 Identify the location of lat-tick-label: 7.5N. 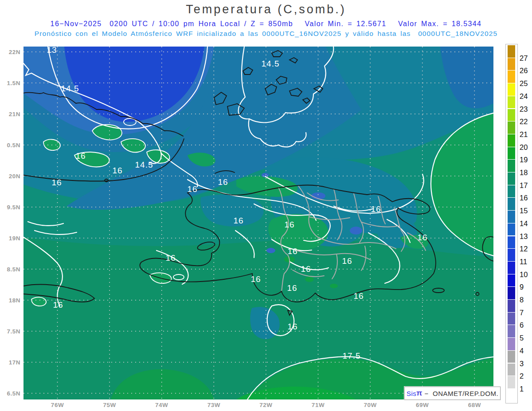
(11, 332).